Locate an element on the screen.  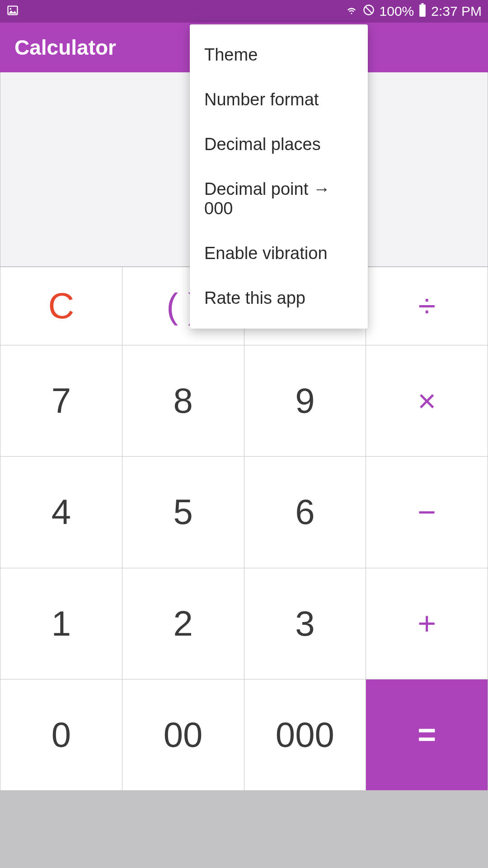
digit-2-button: 2 is located at coordinates (183, 624).